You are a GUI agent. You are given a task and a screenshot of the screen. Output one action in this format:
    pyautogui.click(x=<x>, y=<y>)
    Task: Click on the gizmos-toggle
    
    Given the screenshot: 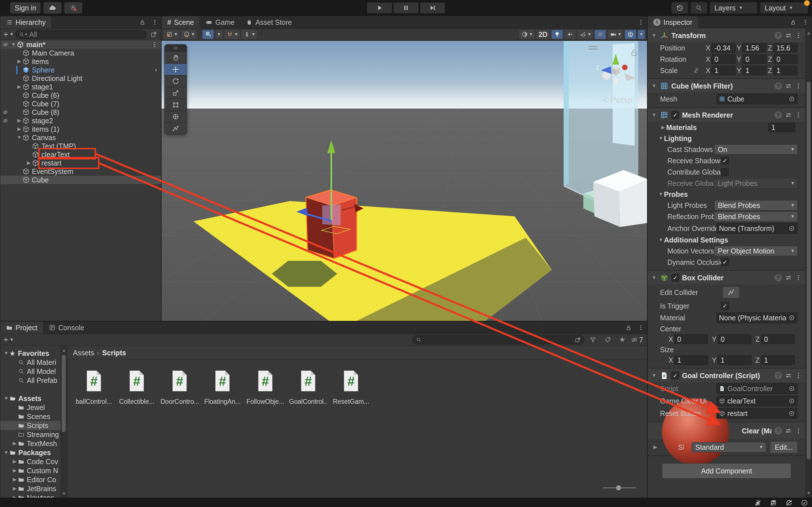 What is the action you would take?
    pyautogui.click(x=630, y=34)
    